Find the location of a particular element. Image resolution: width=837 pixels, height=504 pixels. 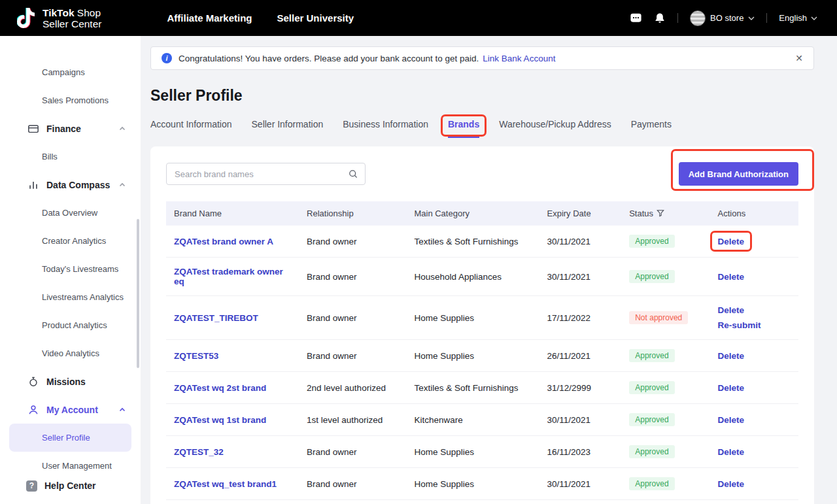

sidebar-item-data-overview: Data Overview is located at coordinates (71, 213).